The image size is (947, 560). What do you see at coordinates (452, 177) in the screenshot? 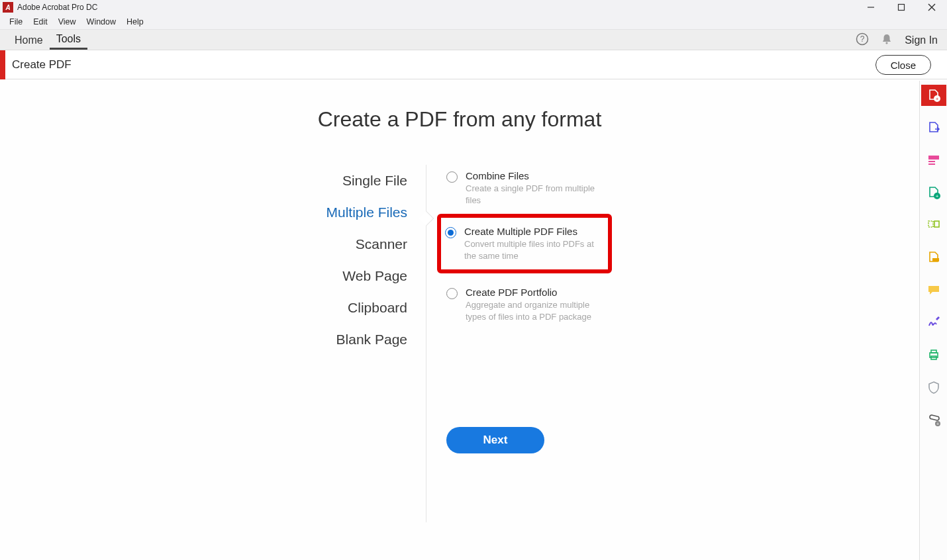
I see `radio-combine-files` at bounding box center [452, 177].